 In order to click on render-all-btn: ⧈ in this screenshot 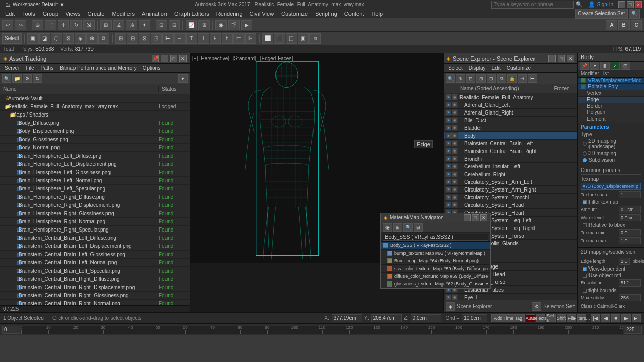, I will do `click(315, 39)`.